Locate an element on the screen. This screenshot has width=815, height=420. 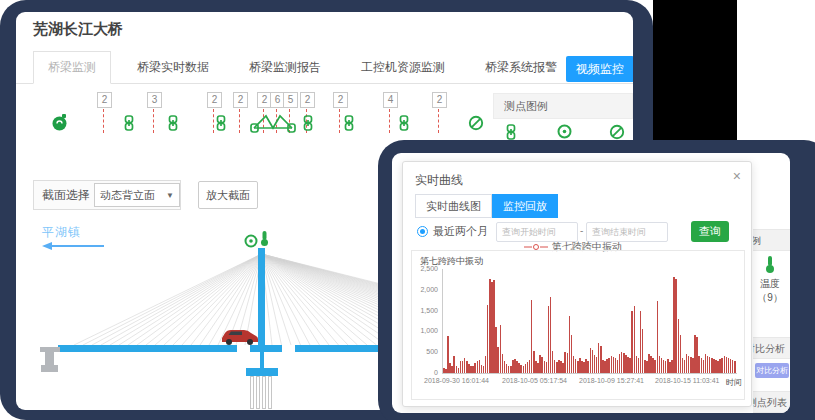
main-tab-1: 桥梁实时数据 is located at coordinates (173, 68).